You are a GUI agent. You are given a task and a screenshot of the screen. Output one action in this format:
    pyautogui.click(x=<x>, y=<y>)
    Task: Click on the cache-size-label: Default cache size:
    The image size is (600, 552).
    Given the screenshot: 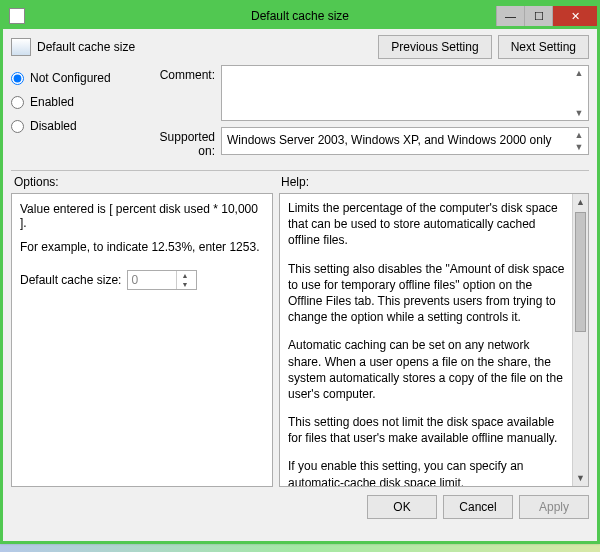 What is the action you would take?
    pyautogui.click(x=70, y=280)
    